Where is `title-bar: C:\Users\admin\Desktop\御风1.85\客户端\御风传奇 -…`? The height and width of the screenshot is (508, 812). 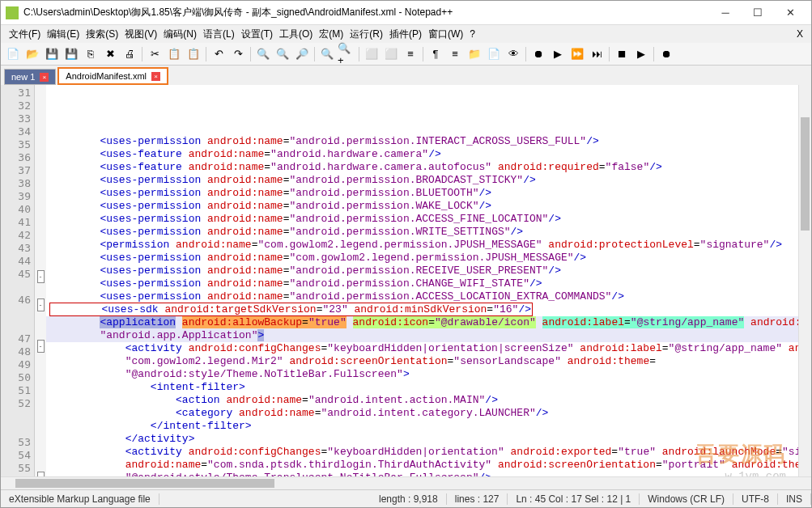 title-bar: C:\Users\admin\Desktop\御风1.85\客户端\御风传奇 -… is located at coordinates (406, 13).